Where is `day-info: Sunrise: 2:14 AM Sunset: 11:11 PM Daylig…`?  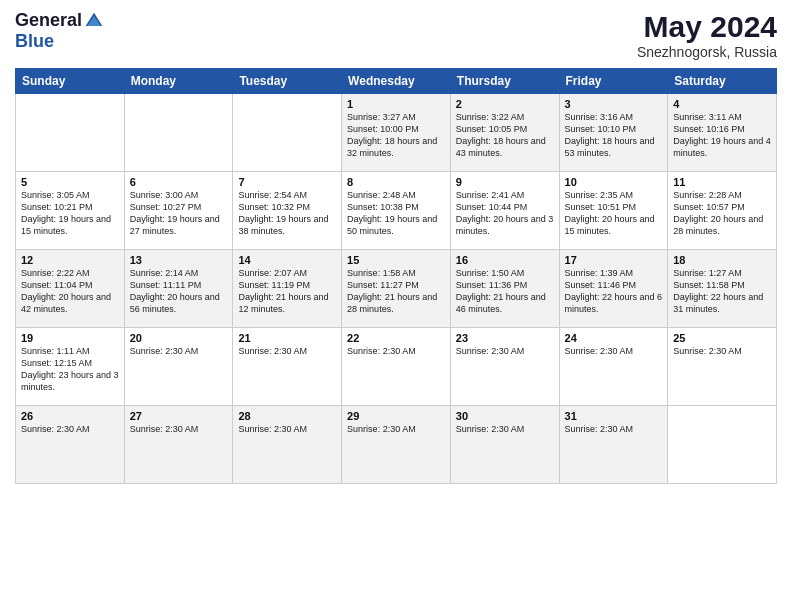
day-info: Sunrise: 2:14 AM Sunset: 11:11 PM Daylig… is located at coordinates (179, 292).